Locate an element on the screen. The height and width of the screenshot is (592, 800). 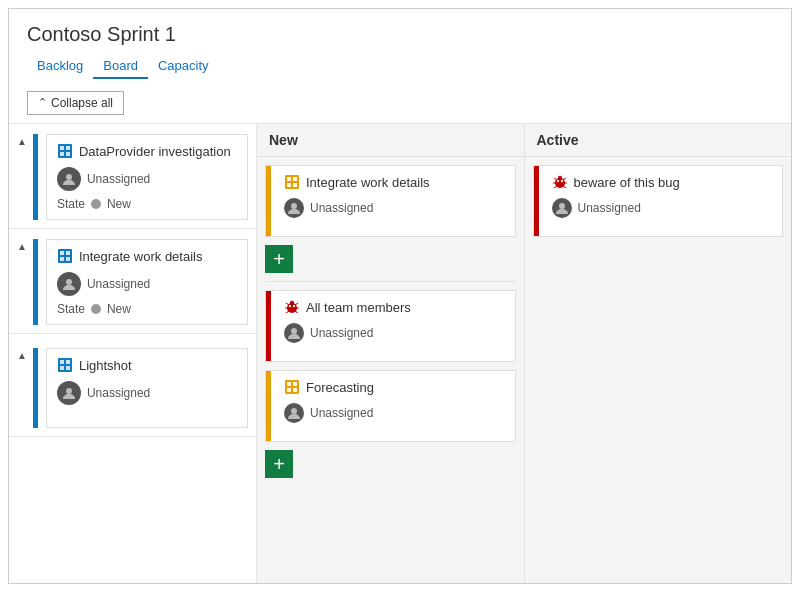
person-group-header-3: ▲ Lightshot is located at coordinates (132, 387).